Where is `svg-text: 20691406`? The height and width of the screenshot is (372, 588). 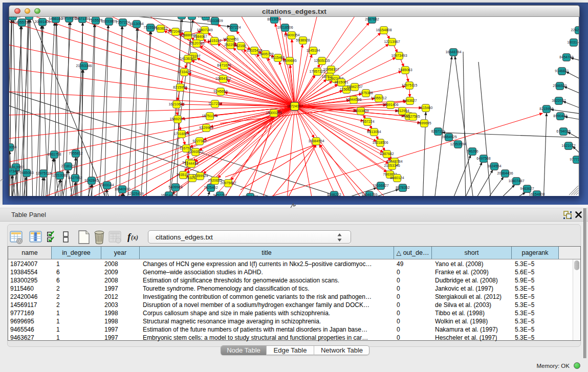
svg-text: 20691406 is located at coordinates (390, 104).